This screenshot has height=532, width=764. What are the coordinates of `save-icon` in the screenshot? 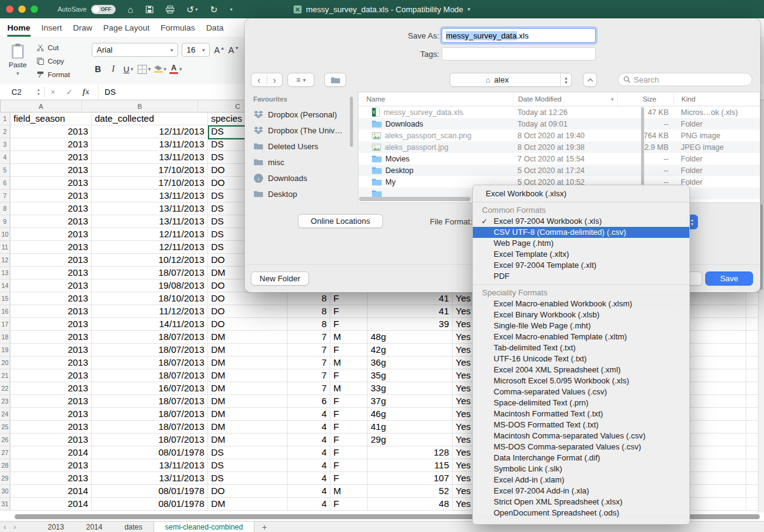 It's located at (149, 10).